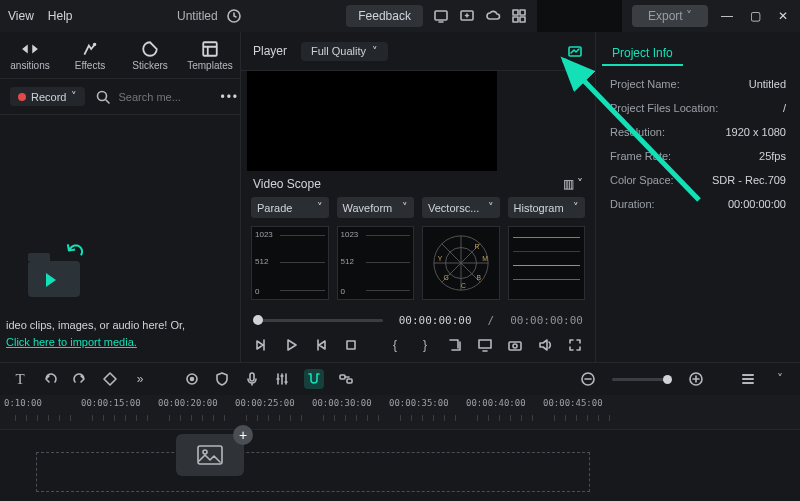  Describe the element at coordinates (110, 379) in the screenshot. I see `keyframe-button` at that location.